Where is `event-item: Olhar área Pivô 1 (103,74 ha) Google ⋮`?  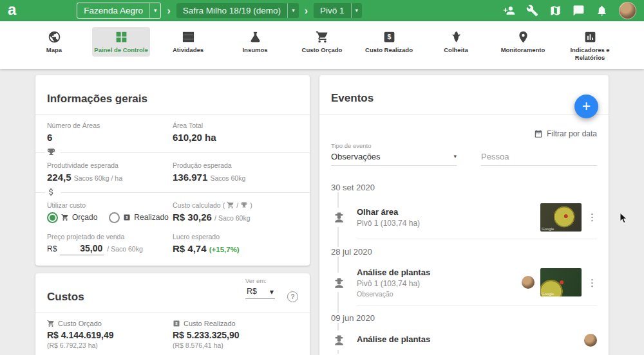 event-item: Olhar área Pivô 1 (103,74 ha) Google ⋮ is located at coordinates (477, 217).